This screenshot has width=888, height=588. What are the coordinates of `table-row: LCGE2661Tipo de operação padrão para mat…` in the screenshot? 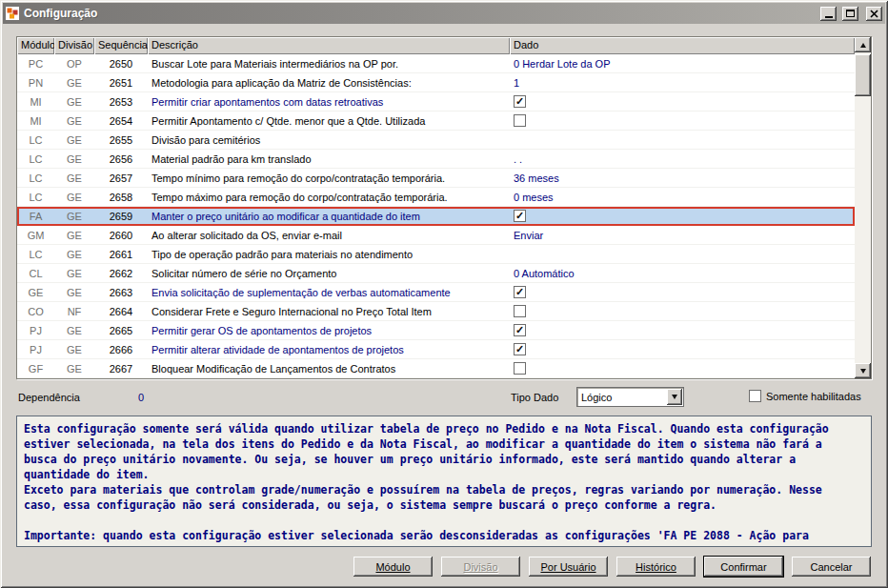 It's located at (436, 254).